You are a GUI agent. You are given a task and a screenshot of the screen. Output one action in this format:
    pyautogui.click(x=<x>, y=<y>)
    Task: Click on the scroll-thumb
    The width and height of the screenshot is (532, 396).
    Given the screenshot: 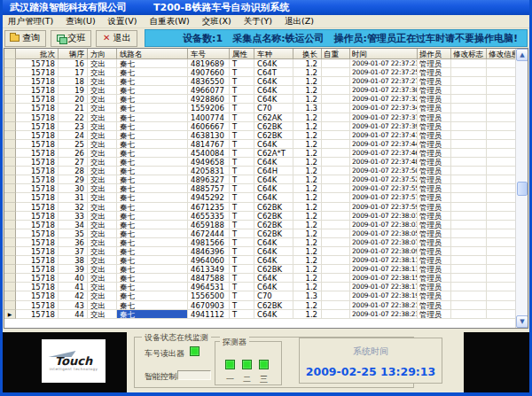 What is the action you would take?
    pyautogui.click(x=522, y=189)
    